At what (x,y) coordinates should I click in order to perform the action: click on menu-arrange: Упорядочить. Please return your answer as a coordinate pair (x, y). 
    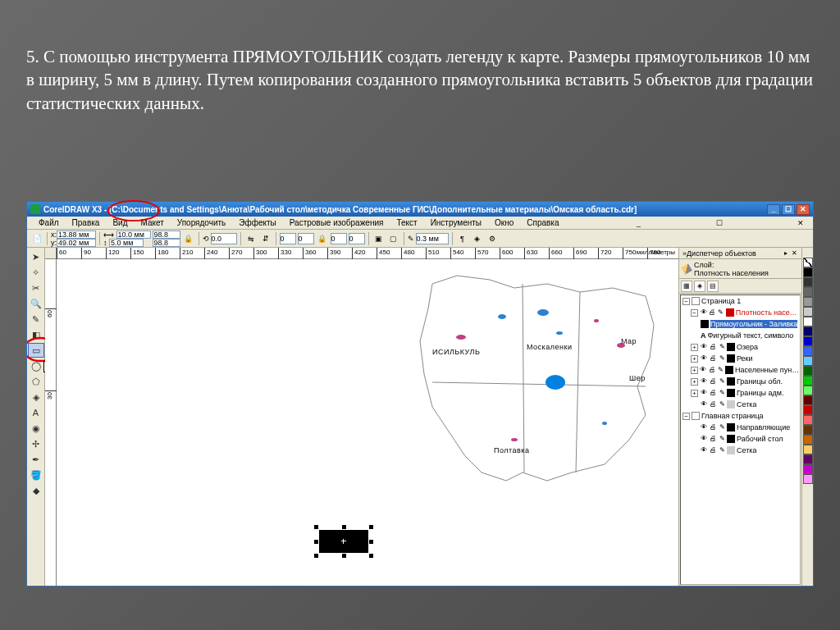
    Looking at the image, I should click on (202, 223).